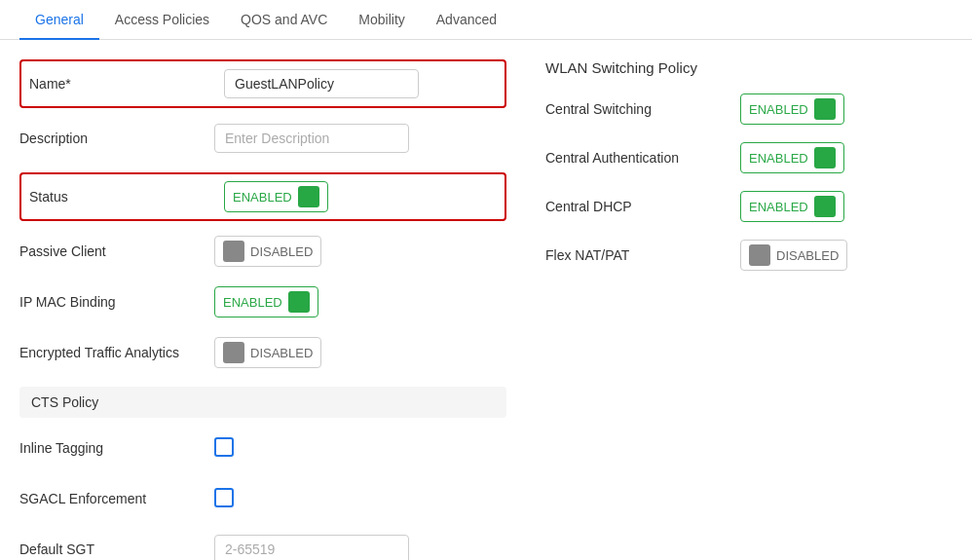 This screenshot has height=560, width=972. What do you see at coordinates (360, 353) in the screenshot?
I see `eta-value-container: DISABLED` at bounding box center [360, 353].